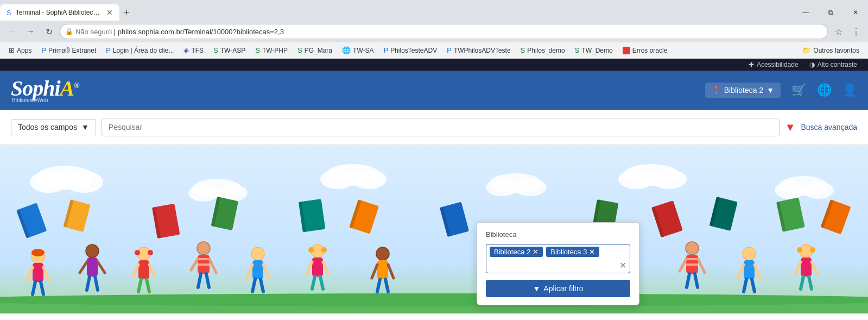 This screenshot has height=320, width=868. What do you see at coordinates (623, 265) in the screenshot?
I see `clear-all-tags-button: ✕` at bounding box center [623, 265].